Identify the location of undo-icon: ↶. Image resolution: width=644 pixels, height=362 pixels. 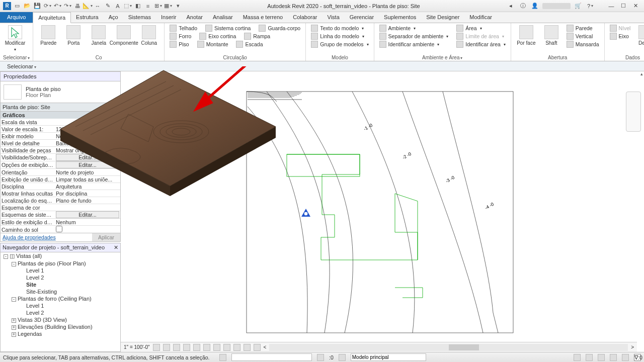
(57, 6).